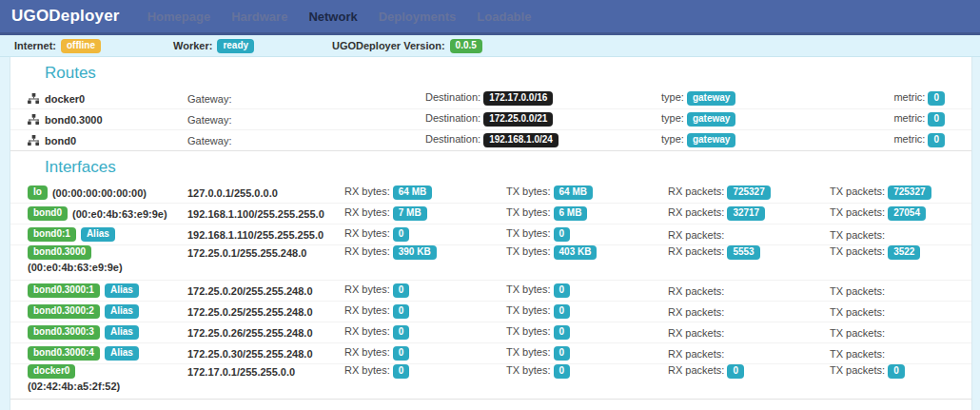 Image resolution: width=980 pixels, height=410 pixels. What do you see at coordinates (266, 193) in the screenshot?
I see `interface-ip: 127.0.0.1/255.0.0.0` at bounding box center [266, 193].